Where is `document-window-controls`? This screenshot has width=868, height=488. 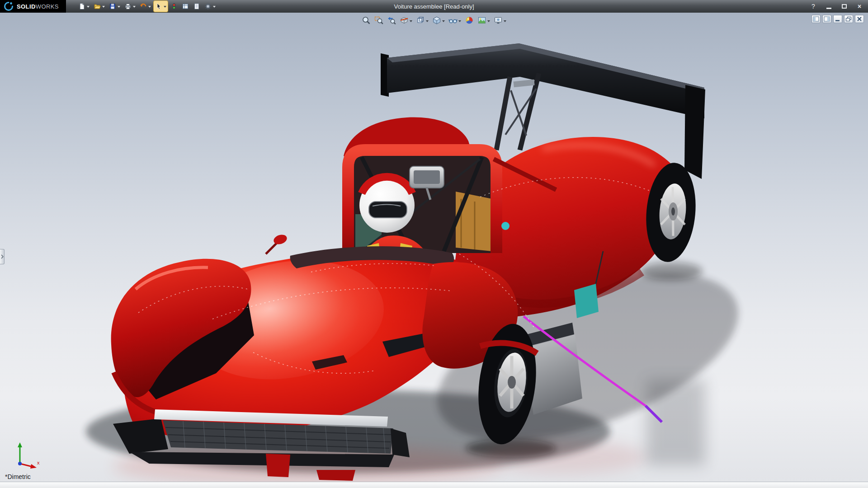 document-window-controls is located at coordinates (838, 19).